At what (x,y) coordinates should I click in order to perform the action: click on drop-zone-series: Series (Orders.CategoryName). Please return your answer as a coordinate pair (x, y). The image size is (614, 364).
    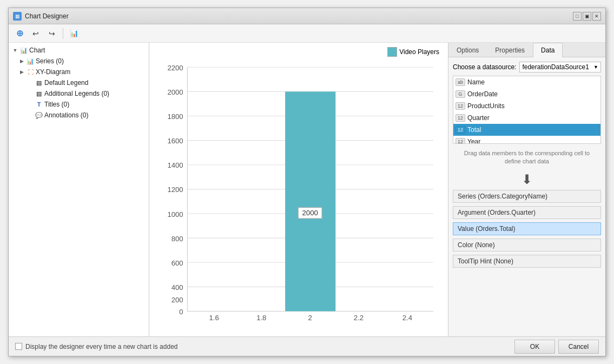
    Looking at the image, I should click on (527, 196).